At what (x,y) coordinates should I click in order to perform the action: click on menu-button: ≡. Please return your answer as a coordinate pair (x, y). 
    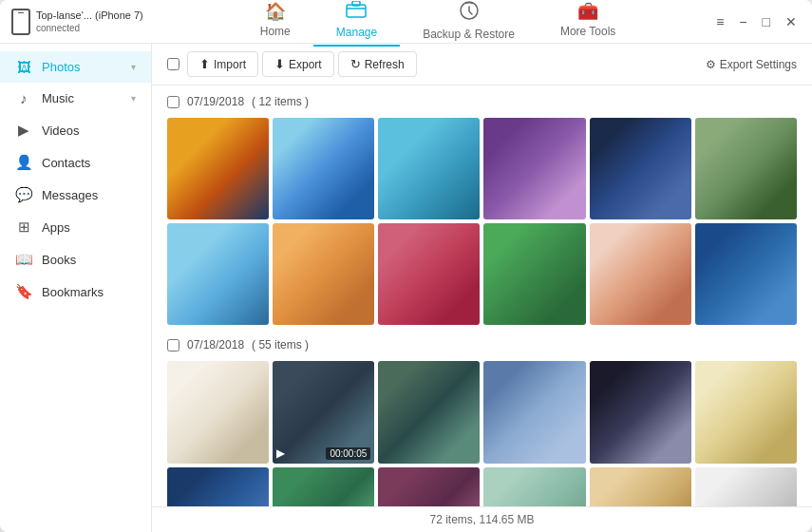
    Looking at the image, I should click on (720, 22).